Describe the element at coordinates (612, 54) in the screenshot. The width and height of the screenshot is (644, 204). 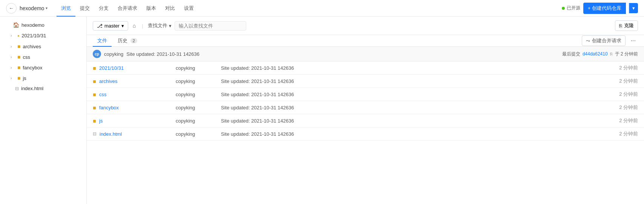
I see `copy-hash-icon: ⎘` at that location.